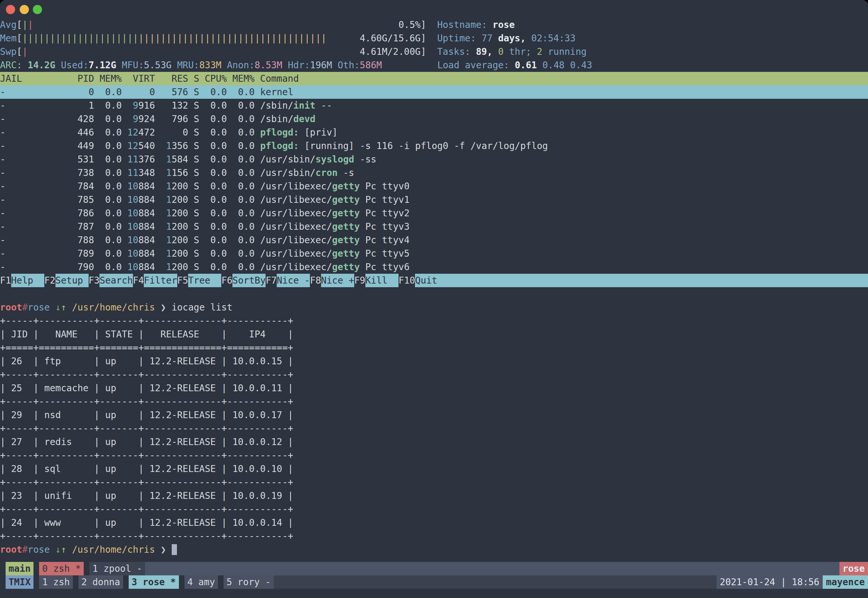  Describe the element at coordinates (434, 442) in the screenshot. I see `iocage-table-line: | 27 | redis | up | 12.2-RELEASE | 10.0.…` at that location.